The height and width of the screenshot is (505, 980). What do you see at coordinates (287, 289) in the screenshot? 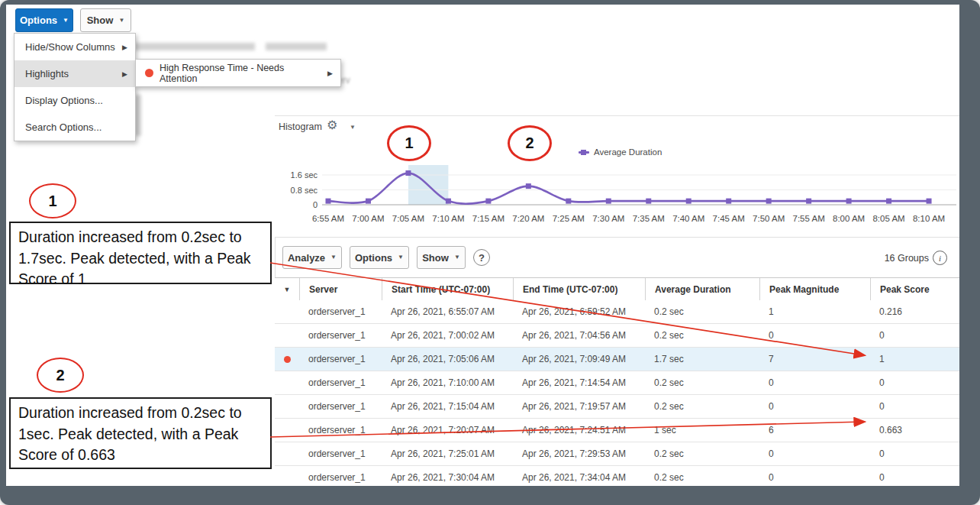
I see `column-header-selector: ▼` at bounding box center [287, 289].